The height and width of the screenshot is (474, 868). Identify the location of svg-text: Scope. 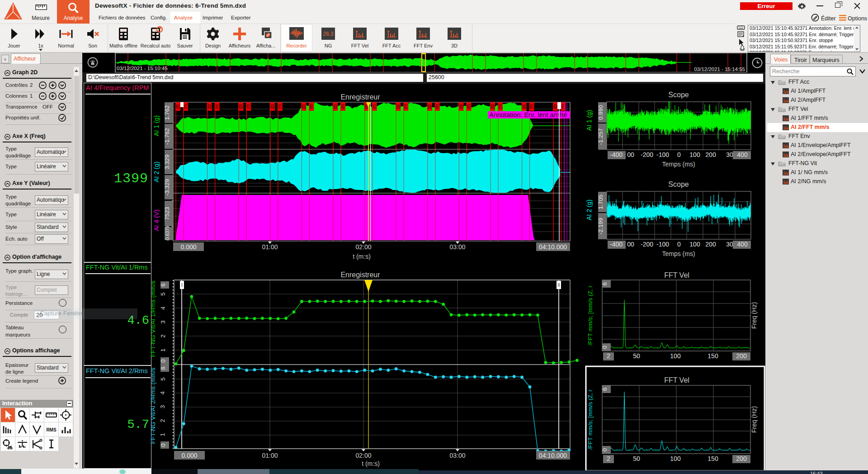
(678, 95).